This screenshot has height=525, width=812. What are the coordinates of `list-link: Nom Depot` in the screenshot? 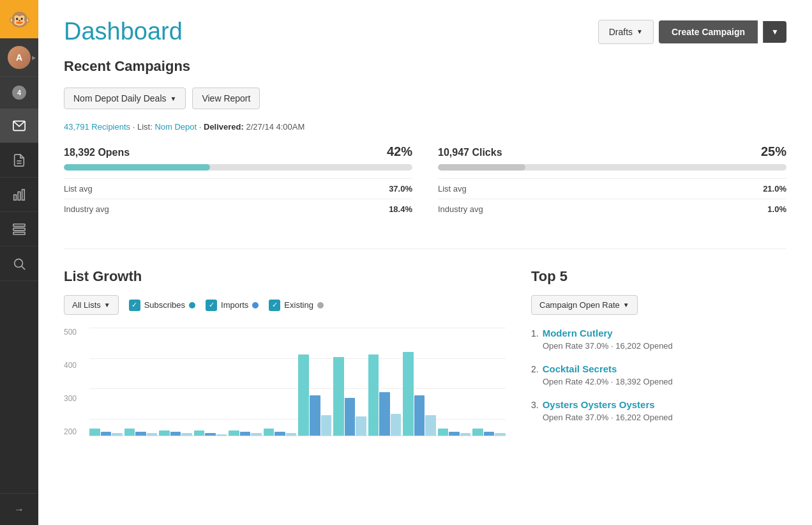 It's located at (176, 126).